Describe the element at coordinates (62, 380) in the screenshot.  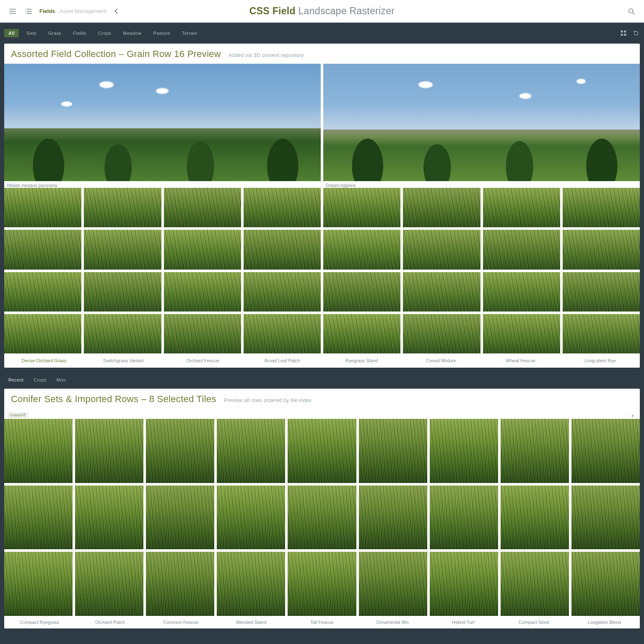
I see `tab-misc: Misc` at that location.